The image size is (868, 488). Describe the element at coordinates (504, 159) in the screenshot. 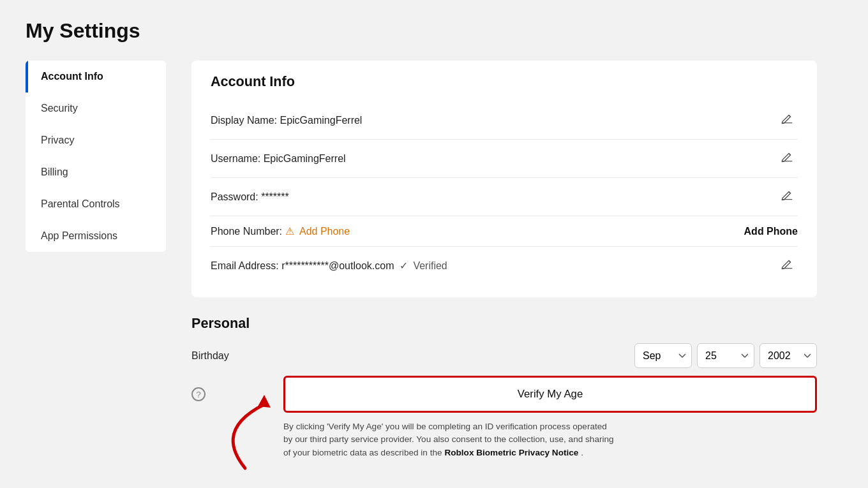

I see `username-row: Username: EpicGamingFerrel` at that location.